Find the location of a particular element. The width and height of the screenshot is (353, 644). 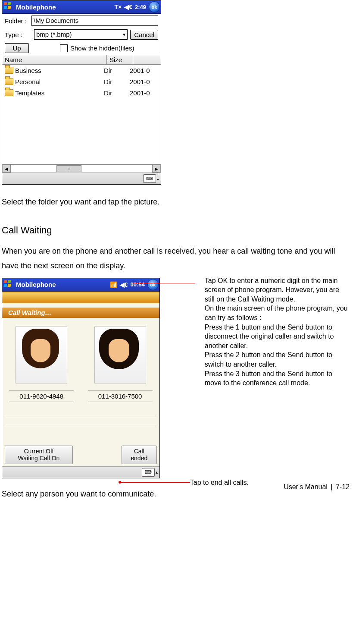

show-hidden-checkbox is located at coordinates (64, 48).